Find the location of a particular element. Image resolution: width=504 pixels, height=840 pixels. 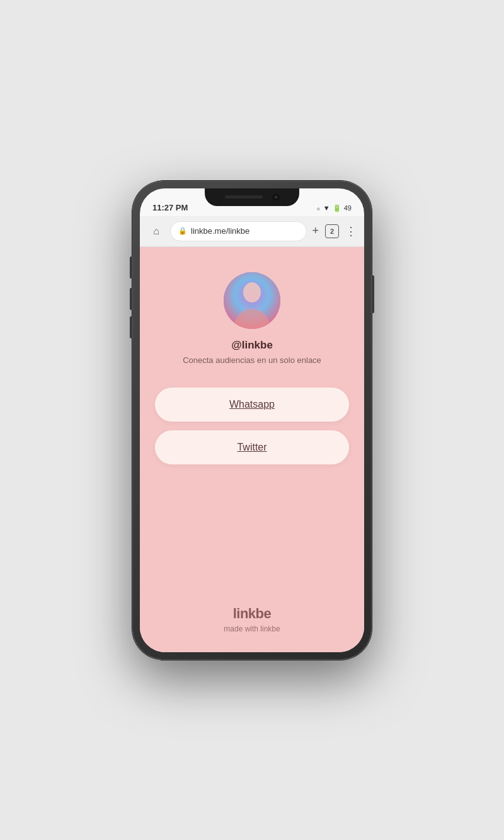

avatar-image is located at coordinates (252, 301).